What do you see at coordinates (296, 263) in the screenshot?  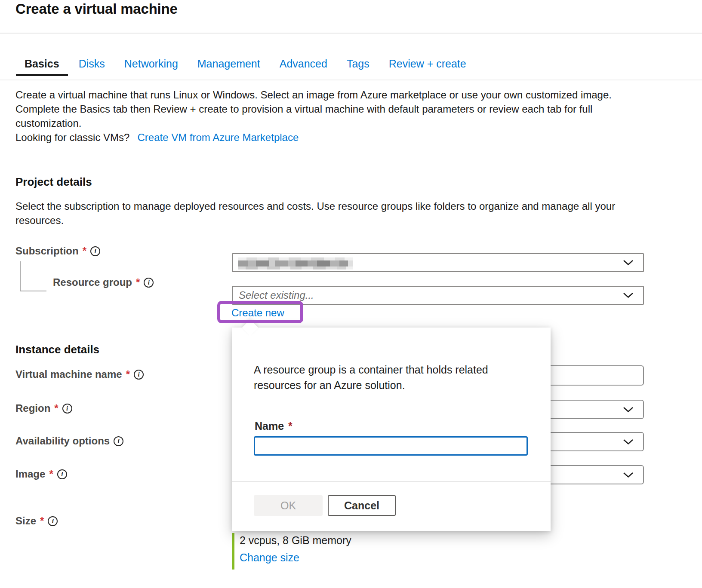 I see `subscription-value-redacted` at bounding box center [296, 263].